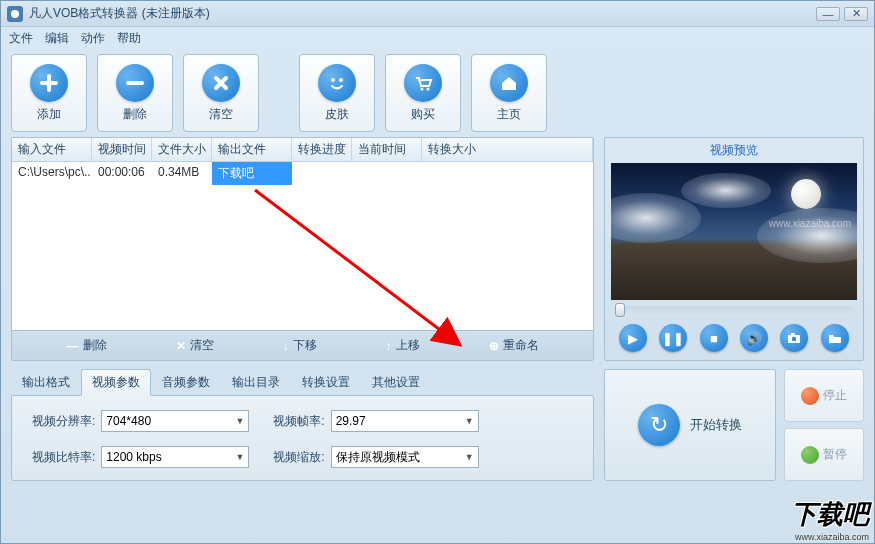  Describe the element at coordinates (508, 150) in the screenshot. I see `th-cvsize: 转换大小` at that location.